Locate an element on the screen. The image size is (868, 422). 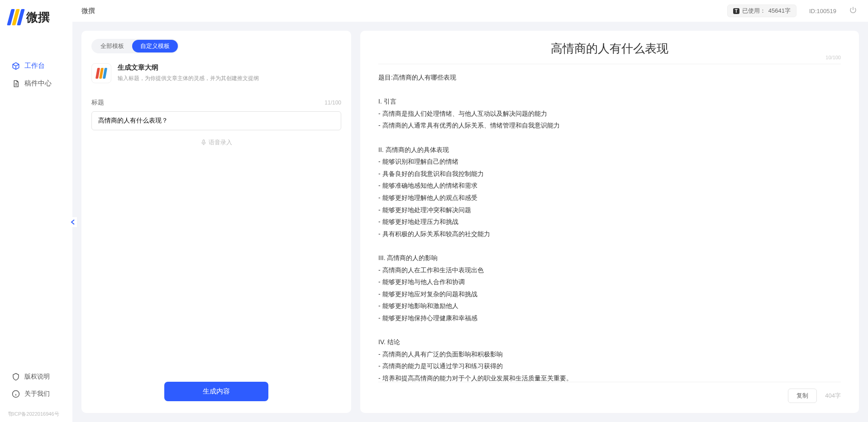
usage-badge-icon: T is located at coordinates (736, 11).